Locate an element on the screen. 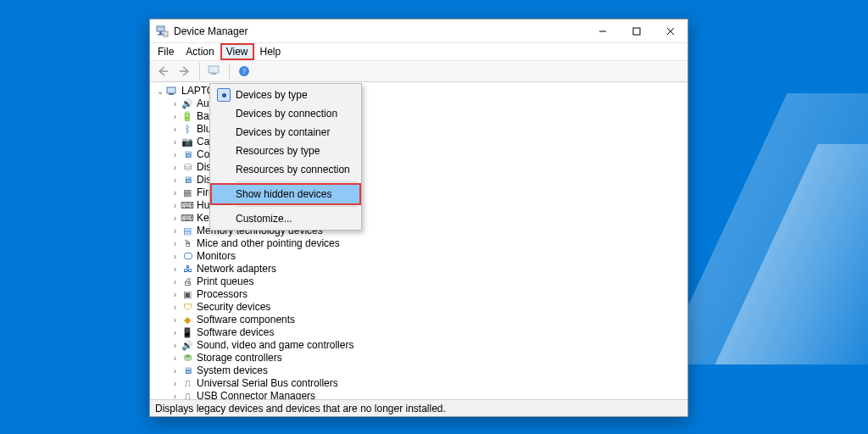 This screenshot has width=868, height=434. computer-icon: 🖥 is located at coordinates (187, 155).